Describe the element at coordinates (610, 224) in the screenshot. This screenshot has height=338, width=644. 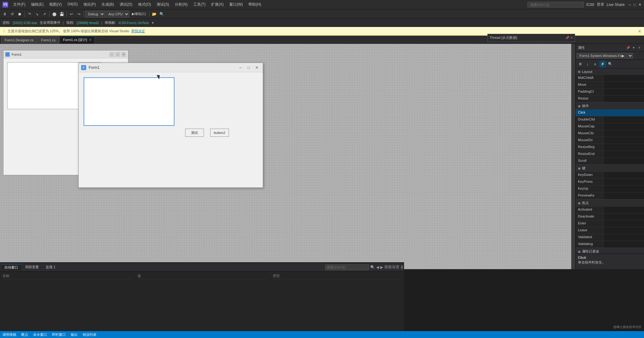
I see `prop-enter: Enter` at that location.